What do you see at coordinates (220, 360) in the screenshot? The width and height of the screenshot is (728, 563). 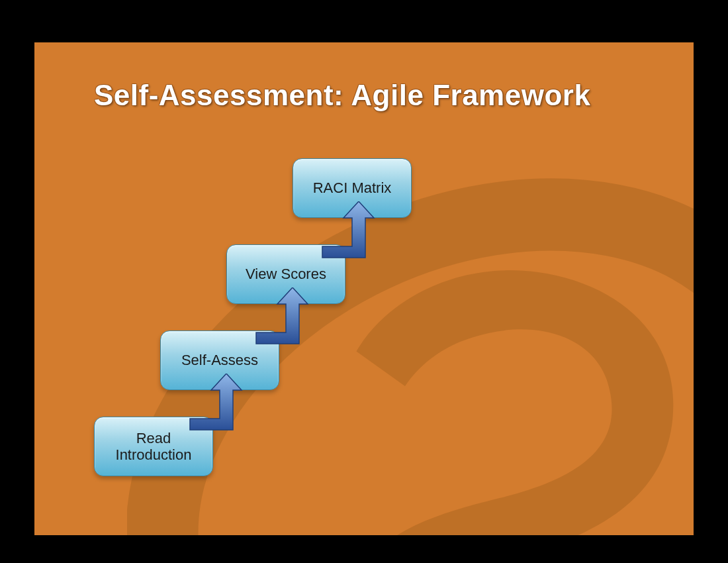 I see `step-box-2: Self-Assess` at bounding box center [220, 360].